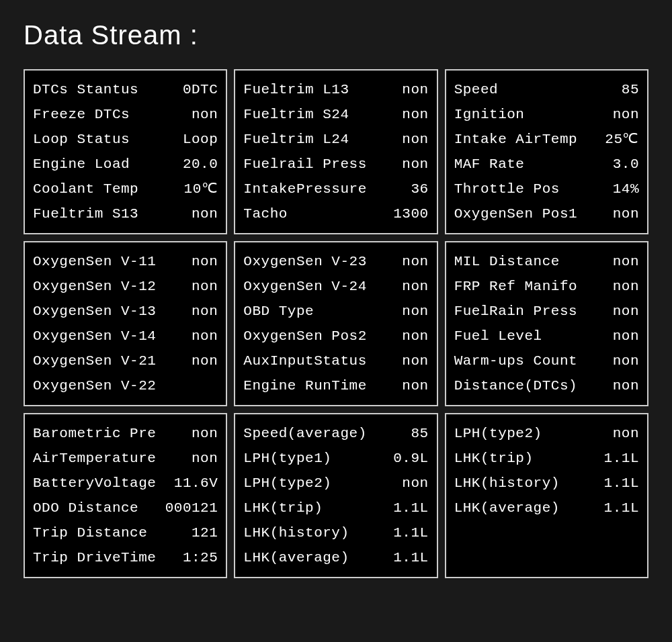  I want to click on data-row: AuxInputStatusnon, so click(336, 361).